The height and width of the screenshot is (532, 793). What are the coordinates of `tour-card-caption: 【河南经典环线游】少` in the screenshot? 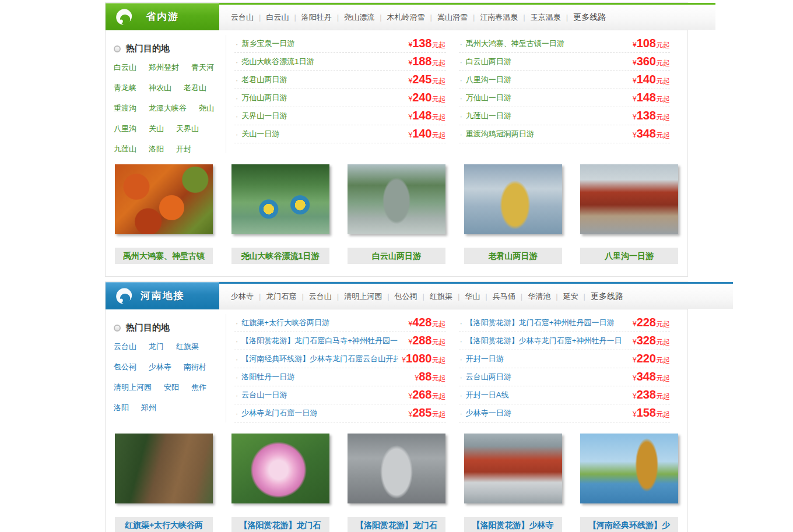 It's located at (629, 524).